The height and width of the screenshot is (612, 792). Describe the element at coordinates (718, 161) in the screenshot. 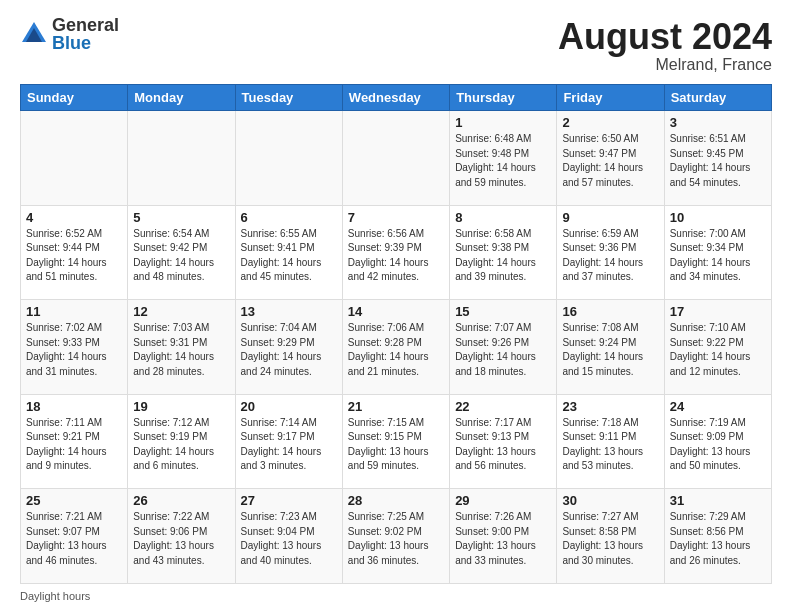

I see `day-info: Sunrise: 6:51 AM Sunset: 9:45 PM Dayligh…` at that location.